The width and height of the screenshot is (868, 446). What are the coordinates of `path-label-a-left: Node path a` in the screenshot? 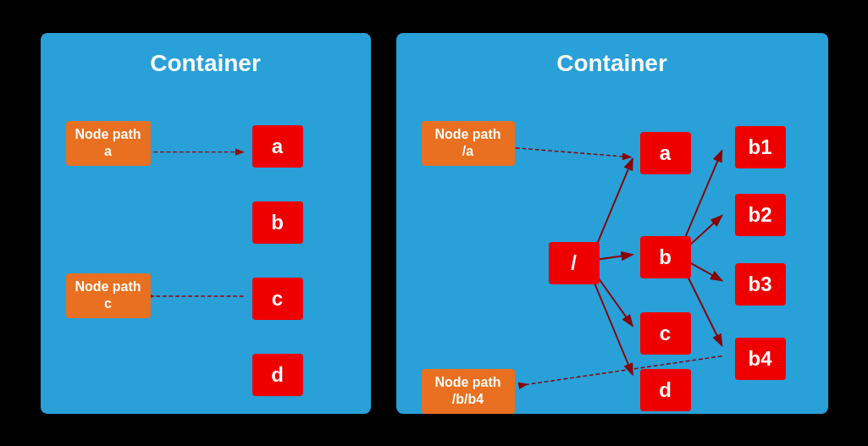 It's located at (108, 144).